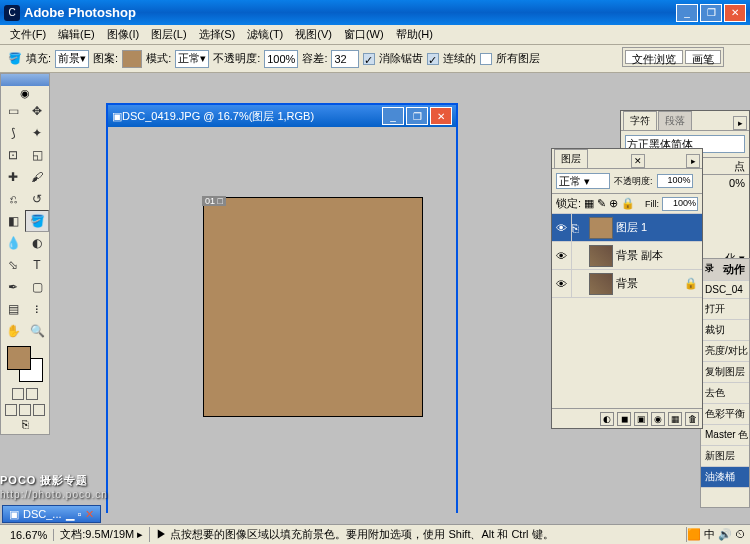 This screenshot has height=544, width=750. I want to click on tray-icons: 🟧 中 🔊 ⏲, so click(716, 534).